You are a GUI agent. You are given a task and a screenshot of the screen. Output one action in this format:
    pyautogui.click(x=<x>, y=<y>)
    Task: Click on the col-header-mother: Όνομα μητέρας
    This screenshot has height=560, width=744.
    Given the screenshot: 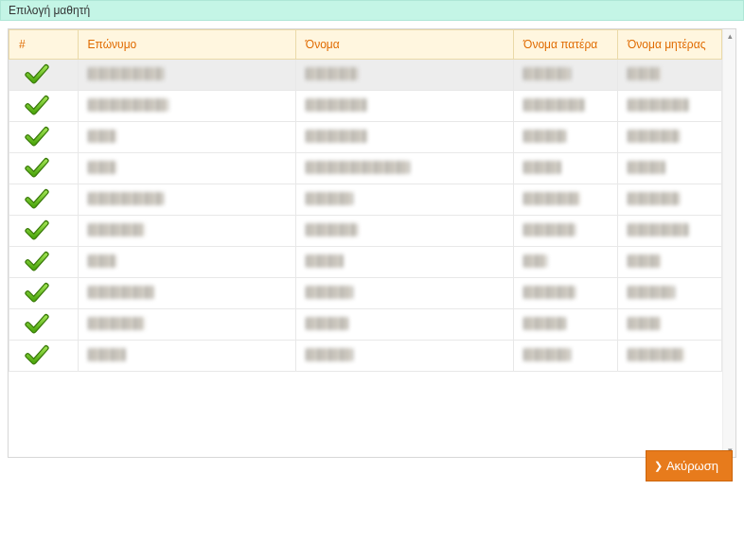 What is the action you would take?
    pyautogui.click(x=670, y=45)
    